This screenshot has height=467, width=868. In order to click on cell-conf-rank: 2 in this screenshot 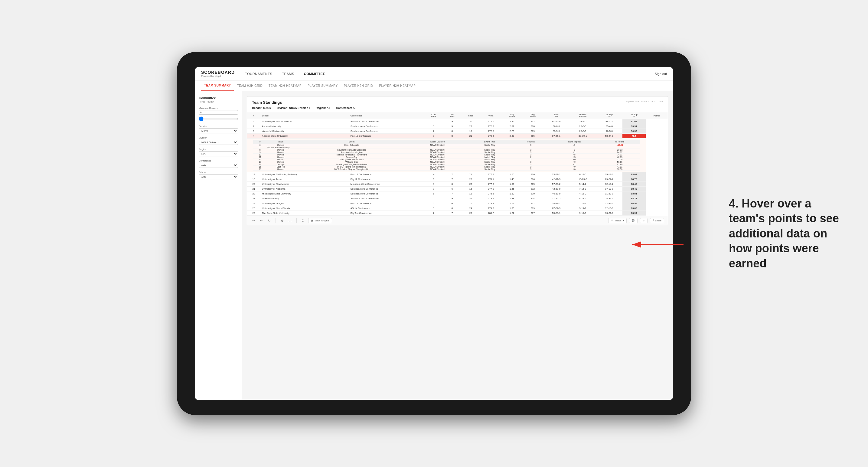, I will do `click(434, 131)`.